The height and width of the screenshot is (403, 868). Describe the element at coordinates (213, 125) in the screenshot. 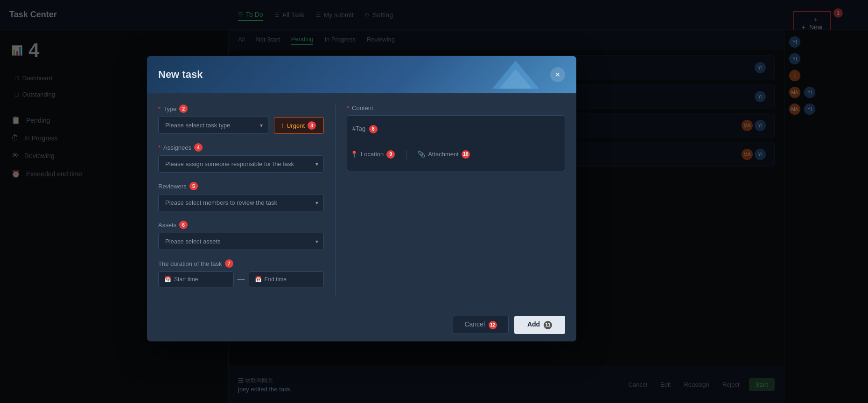

I see `type-select-wrapper: Please selsect task type ▾` at that location.